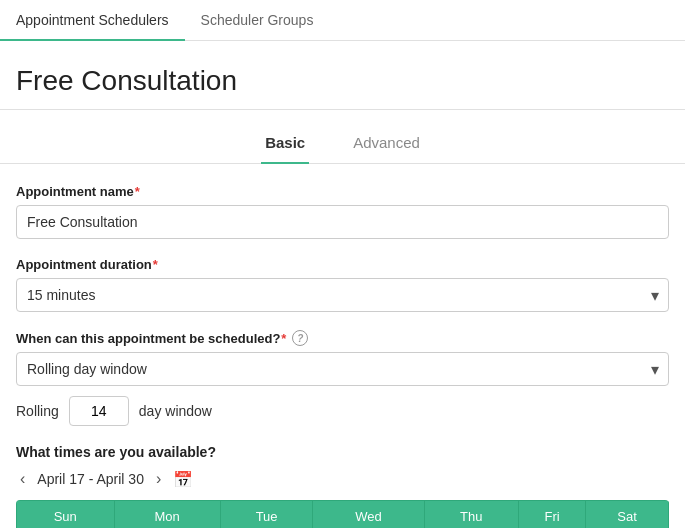 This screenshot has height=528, width=685. Describe the element at coordinates (472, 515) in the screenshot. I see `cal-header-thu: Thu` at that location.